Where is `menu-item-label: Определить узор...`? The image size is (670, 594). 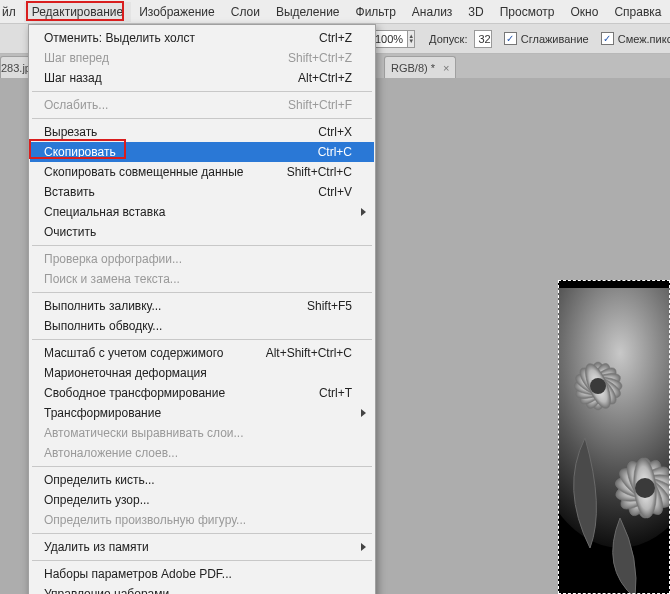 menu-item-label: Определить узор... is located at coordinates (198, 500).